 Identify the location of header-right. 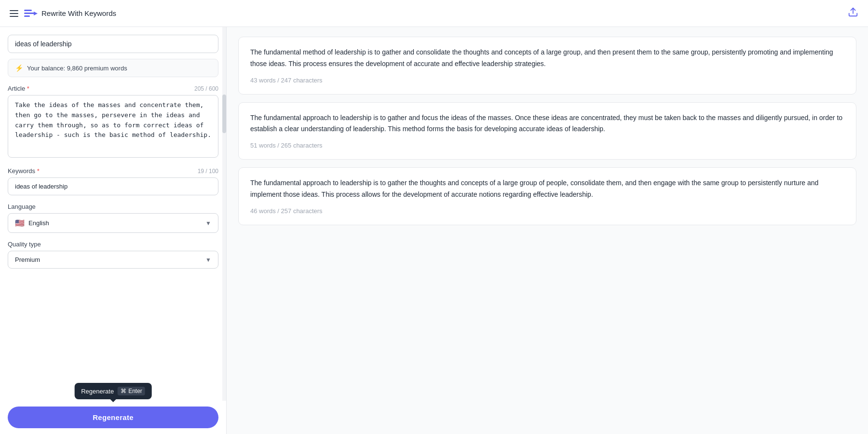
(853, 14).